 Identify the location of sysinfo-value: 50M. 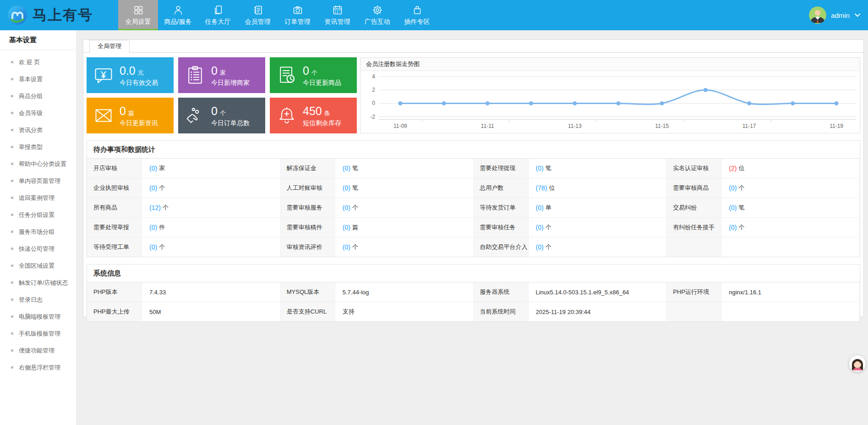
(155, 312).